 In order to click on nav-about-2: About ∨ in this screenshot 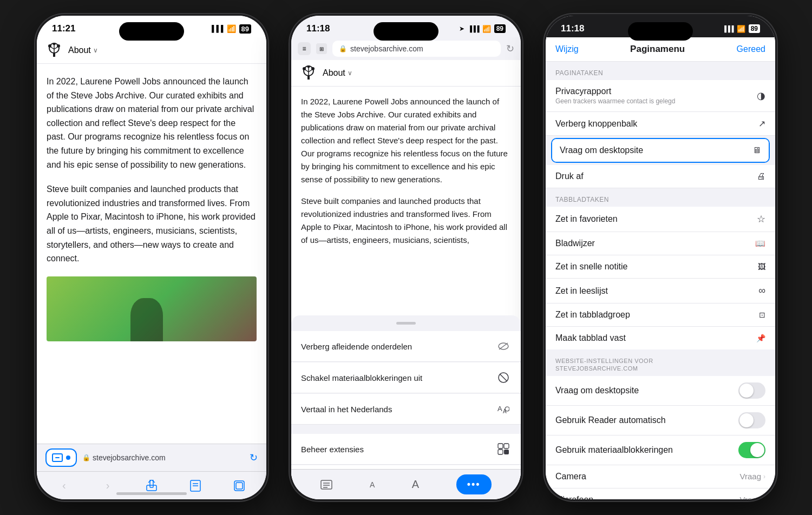, I will do `click(338, 73)`.